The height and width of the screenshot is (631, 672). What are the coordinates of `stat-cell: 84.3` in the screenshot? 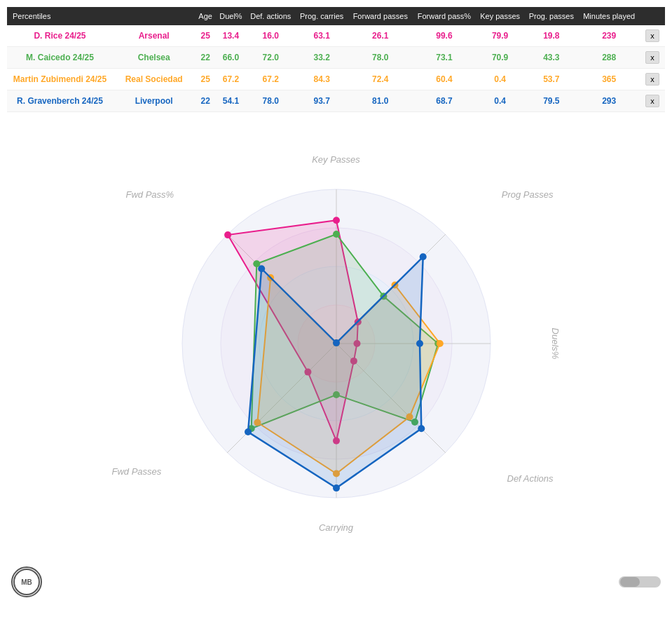 It's located at (322, 80).